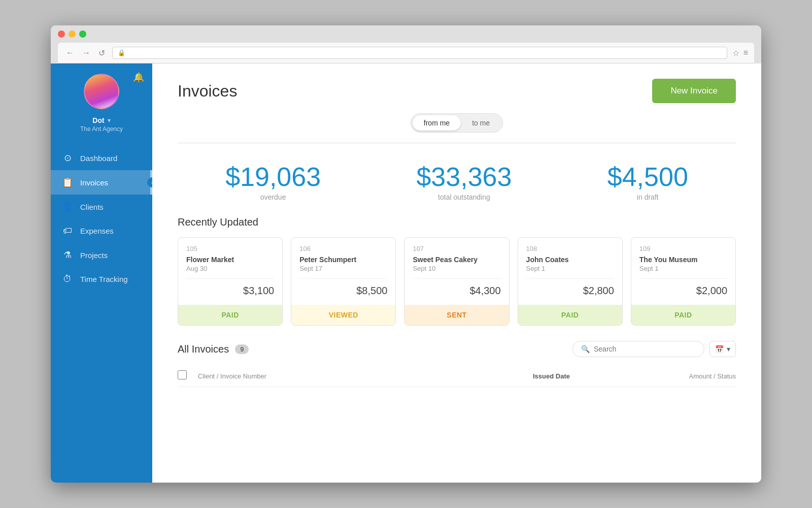 This screenshot has height=508, width=812. What do you see at coordinates (67, 279) in the screenshot?
I see `time-tracking-icon: ⏱` at bounding box center [67, 279].